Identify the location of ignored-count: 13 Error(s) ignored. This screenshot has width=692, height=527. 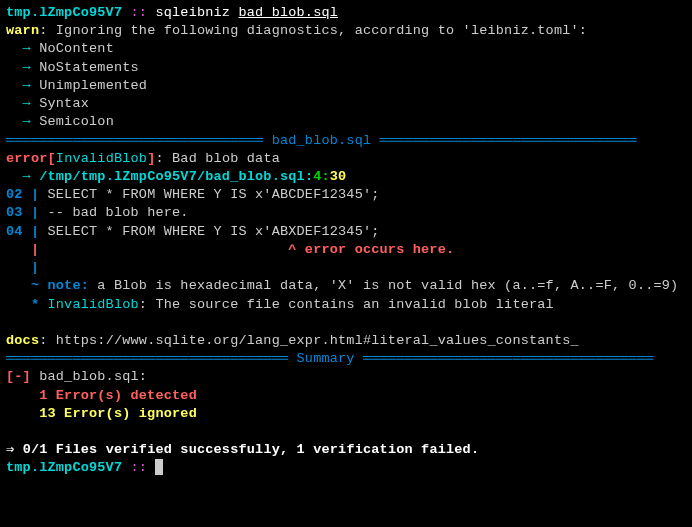
(102, 414).